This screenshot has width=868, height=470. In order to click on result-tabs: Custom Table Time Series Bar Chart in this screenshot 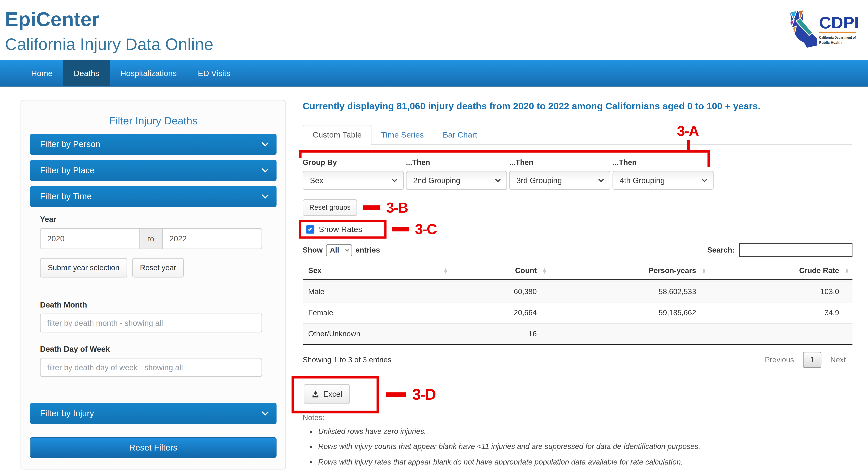, I will do `click(578, 135)`.